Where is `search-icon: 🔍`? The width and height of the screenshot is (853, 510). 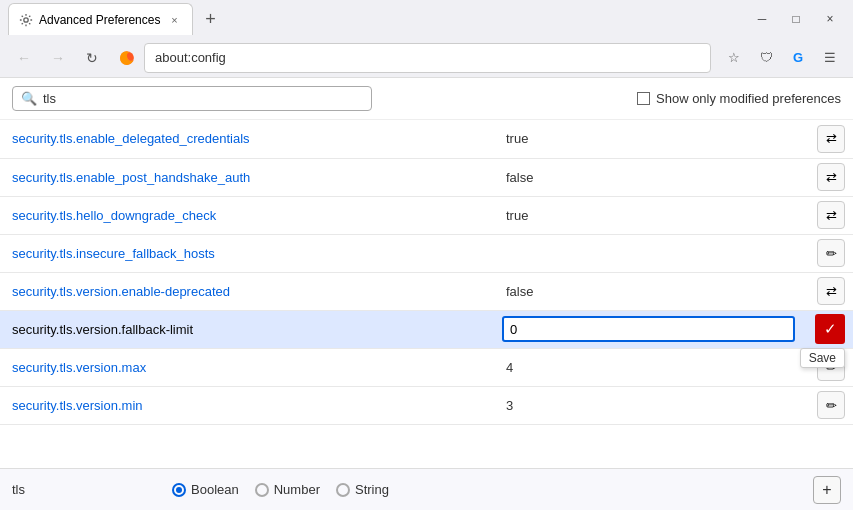
search-icon: 🔍 is located at coordinates (29, 98).